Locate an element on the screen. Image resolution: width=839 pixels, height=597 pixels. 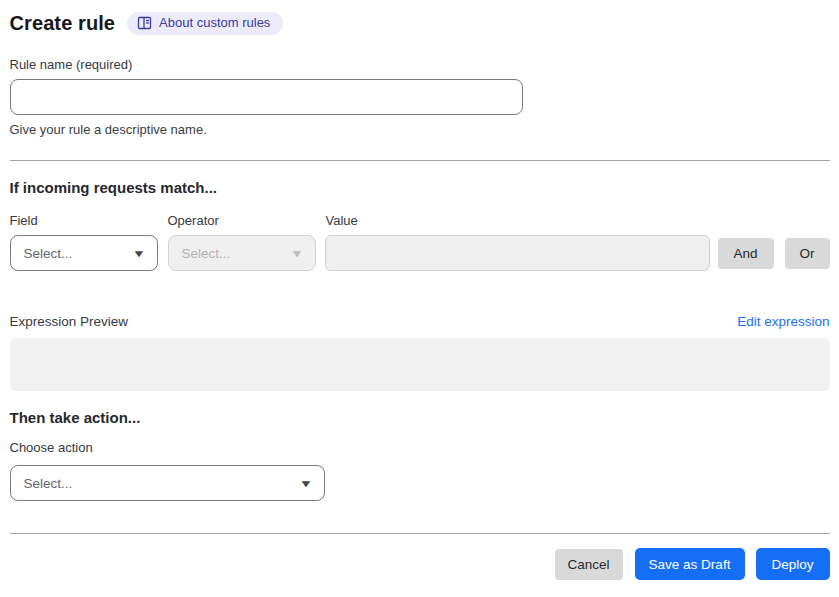
page-title: Create rule is located at coordinates (63, 24).